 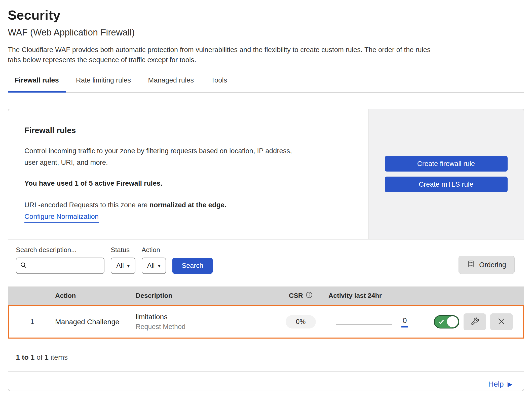 What do you see at coordinates (188, 130) in the screenshot?
I see `panel-heading: Firewall rules` at bounding box center [188, 130].